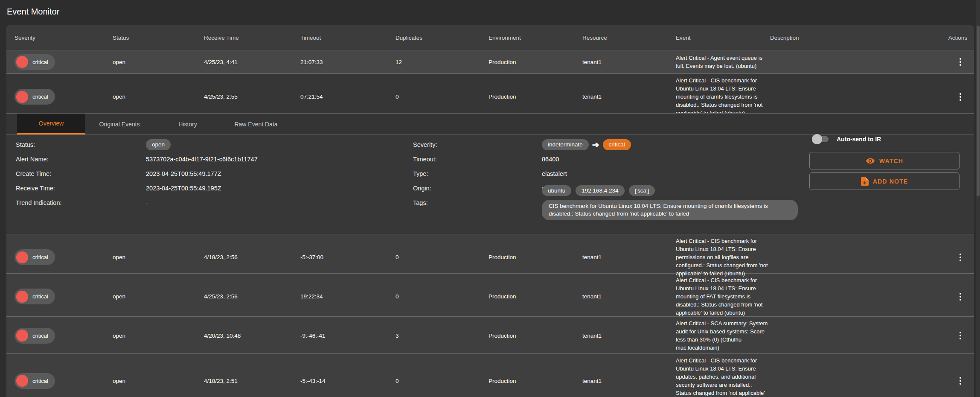  Describe the element at coordinates (477, 203) in the screenshot. I see `field-label-tags: Tags:` at that location.